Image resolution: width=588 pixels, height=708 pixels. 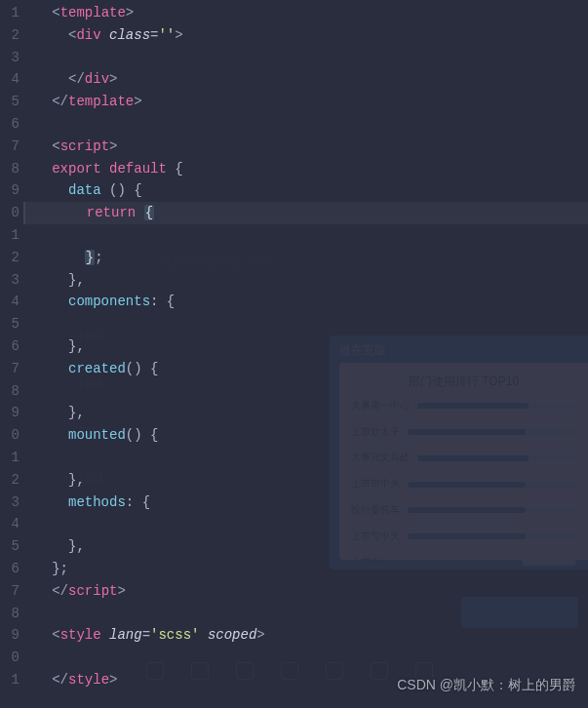 What do you see at coordinates (308, 591) in the screenshot?
I see `code-line: </script>` at bounding box center [308, 591].